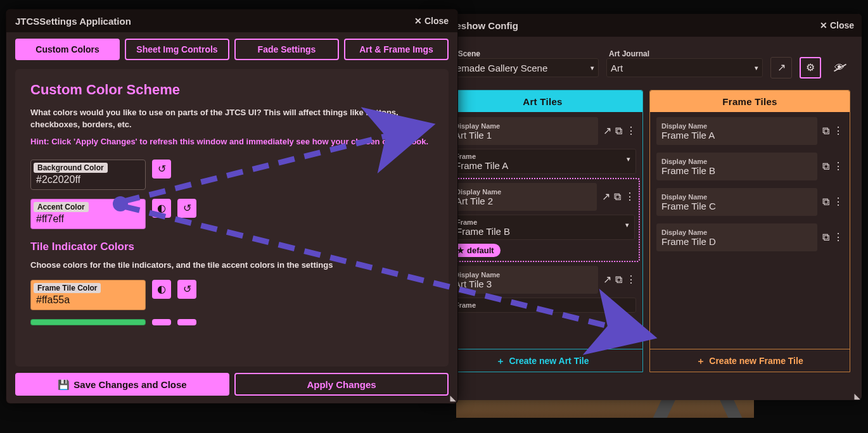 The image size is (868, 433). What do you see at coordinates (542, 227) in the screenshot?
I see `art-tile-frame-select: Frame Frame Tile B ▾` at bounding box center [542, 227].